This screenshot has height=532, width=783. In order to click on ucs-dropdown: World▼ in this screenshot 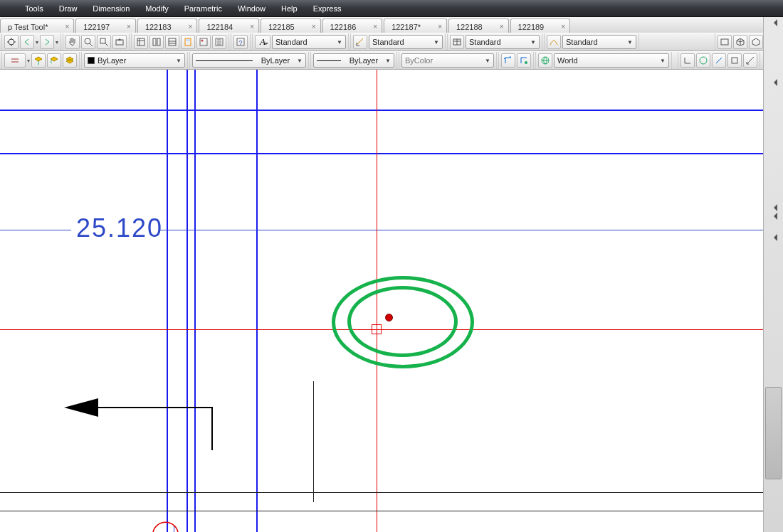, I will do `click(611, 60)`.